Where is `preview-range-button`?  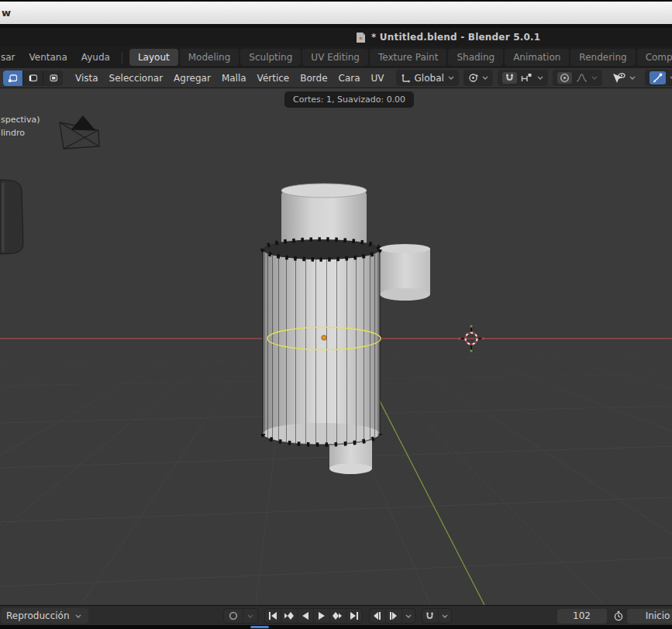 preview-range-button is located at coordinates (619, 616).